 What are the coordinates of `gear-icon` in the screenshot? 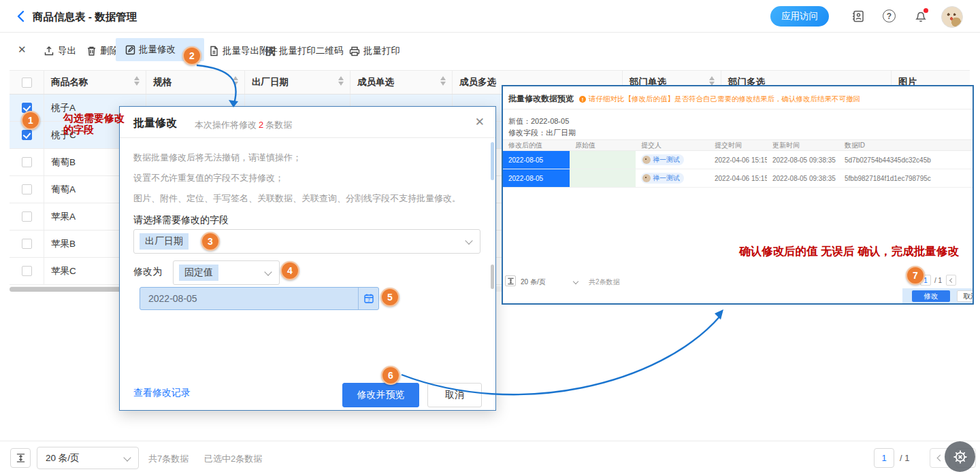 It's located at (960, 457).